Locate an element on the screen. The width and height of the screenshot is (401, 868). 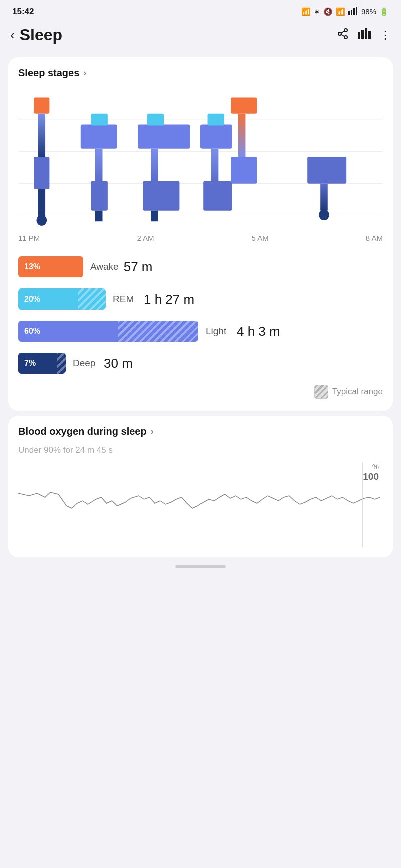
bluetooth-icon2: ∗ is located at coordinates (317, 12).